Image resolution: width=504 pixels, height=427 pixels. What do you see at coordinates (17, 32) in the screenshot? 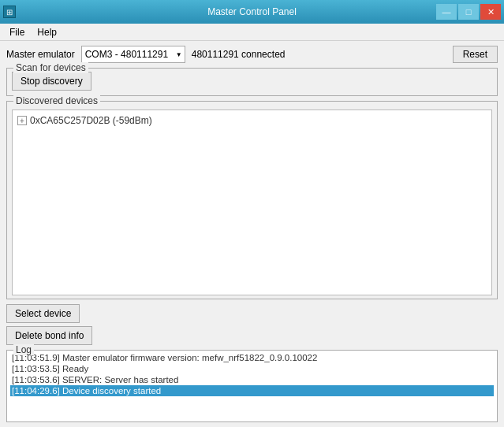
I see `menu-file: File` at bounding box center [17, 32].